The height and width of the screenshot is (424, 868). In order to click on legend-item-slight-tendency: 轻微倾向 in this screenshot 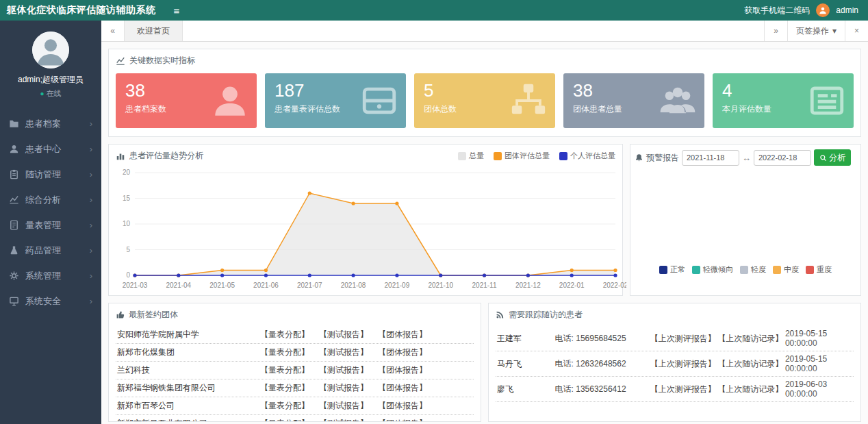, I will do `click(713, 270)`.